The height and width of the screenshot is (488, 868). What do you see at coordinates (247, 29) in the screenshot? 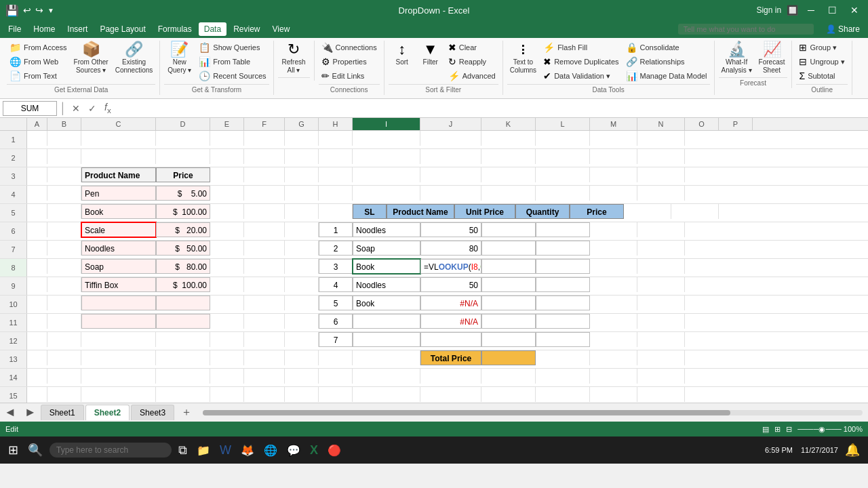
I see `menu-review: Review` at bounding box center [247, 29].